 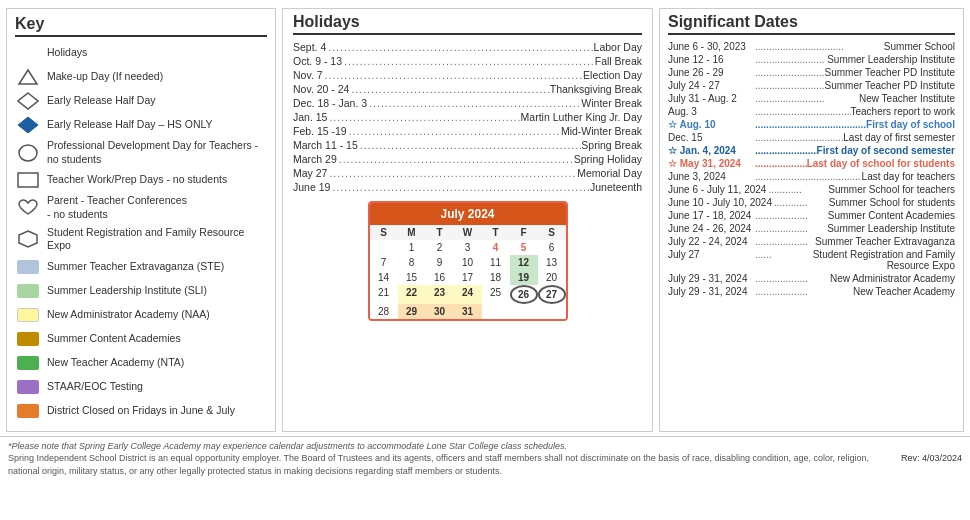 What do you see at coordinates (114, 339) in the screenshot?
I see `key-label-sca: Summer Content Academies` at bounding box center [114, 339].